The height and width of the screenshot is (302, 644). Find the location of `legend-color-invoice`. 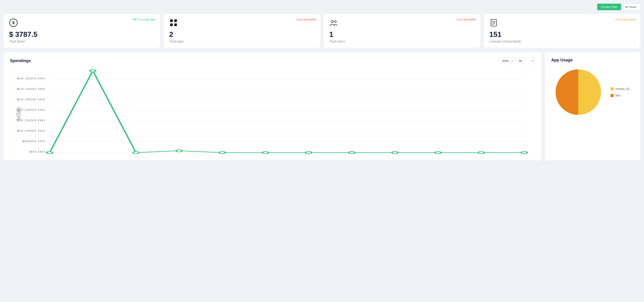

legend-color-invoice is located at coordinates (612, 89).